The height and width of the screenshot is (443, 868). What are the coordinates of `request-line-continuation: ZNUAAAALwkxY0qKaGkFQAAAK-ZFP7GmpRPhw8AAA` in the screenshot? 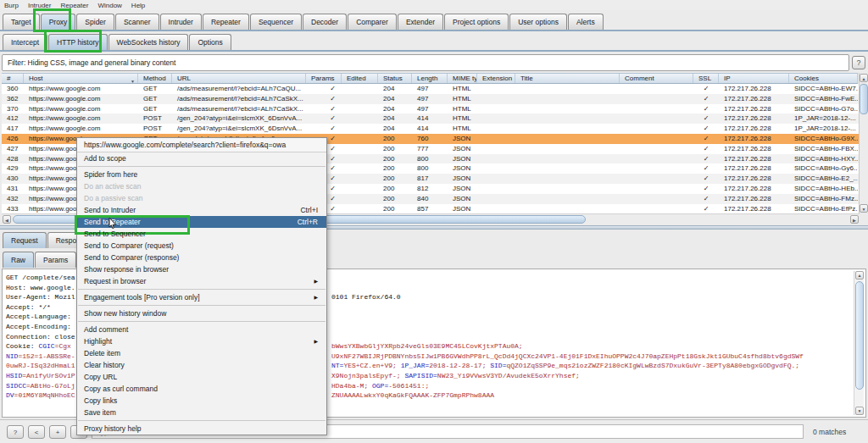 It's located at (413, 396).